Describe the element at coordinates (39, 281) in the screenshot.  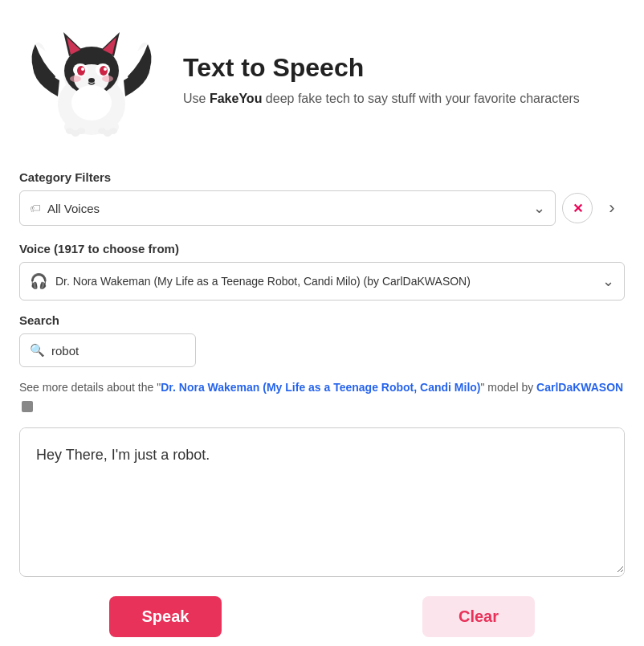
I see `headphone-icon: 🎧` at that location.